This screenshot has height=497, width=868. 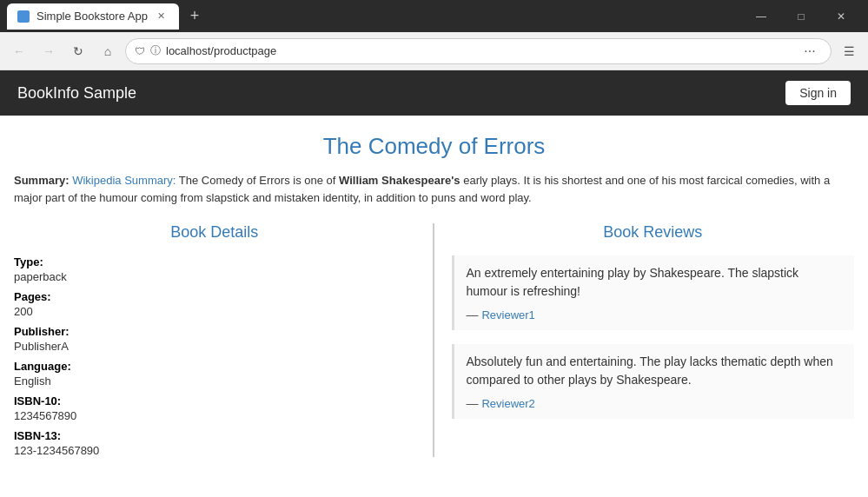 I want to click on window-controls: — □ ✕, so click(x=801, y=16).